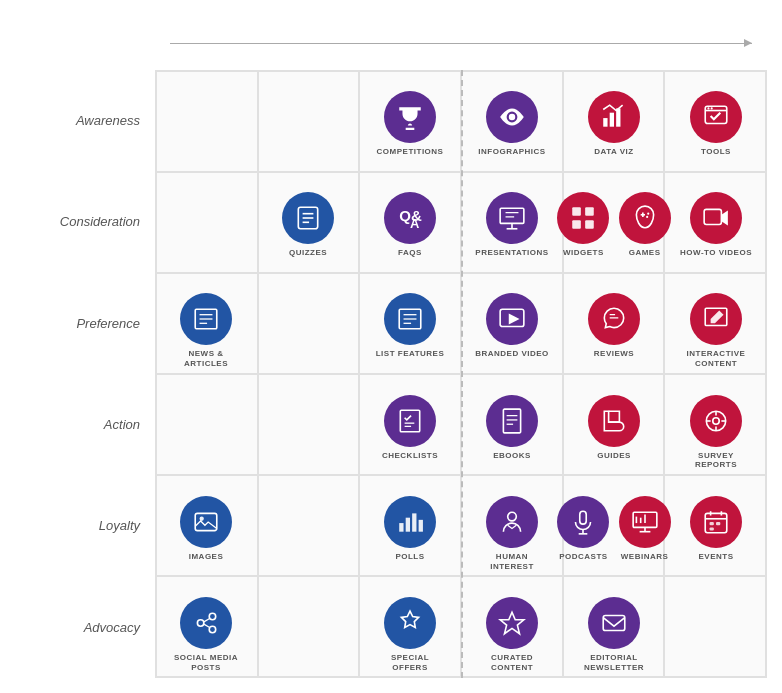 The image size is (782, 693). I want to click on icon-item-presentations: PRESENTATIONS, so click(512, 225).